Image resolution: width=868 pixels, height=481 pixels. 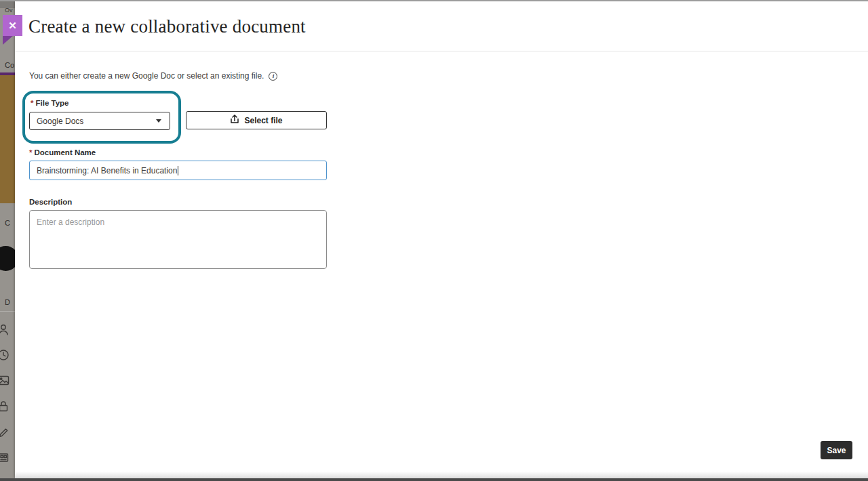 What do you see at coordinates (107, 171) in the screenshot?
I see `document-name-value: Brainstorming: AI Benefits in Education` at bounding box center [107, 171].